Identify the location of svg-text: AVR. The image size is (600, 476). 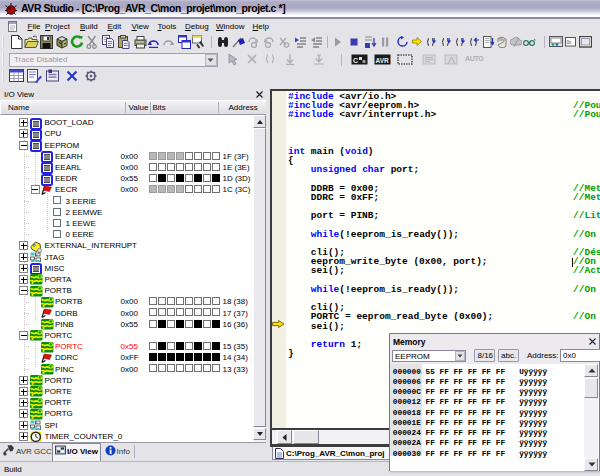
(383, 60).